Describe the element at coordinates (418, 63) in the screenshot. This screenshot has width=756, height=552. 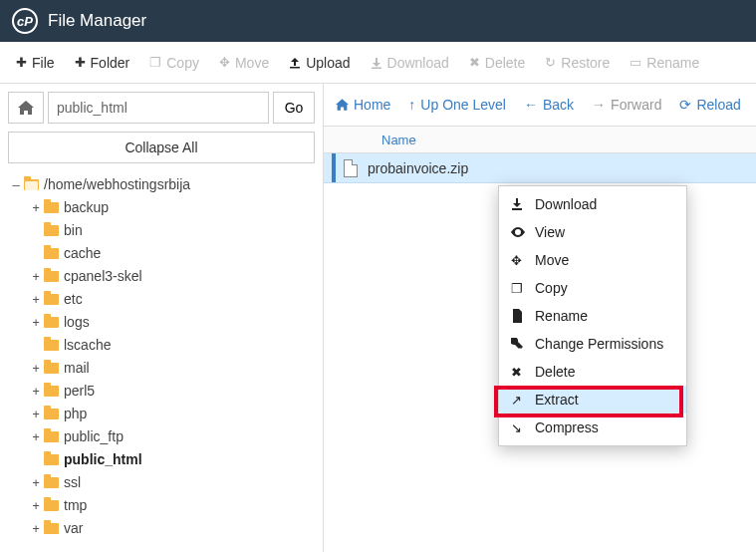
I see `toolbar-label: Download` at that location.